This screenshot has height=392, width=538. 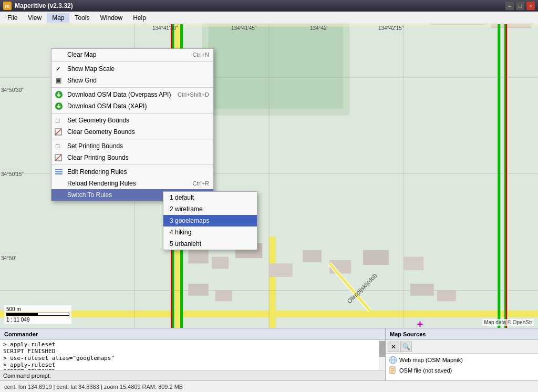 I want to click on edit-rules-icon, so click(x=59, y=172).